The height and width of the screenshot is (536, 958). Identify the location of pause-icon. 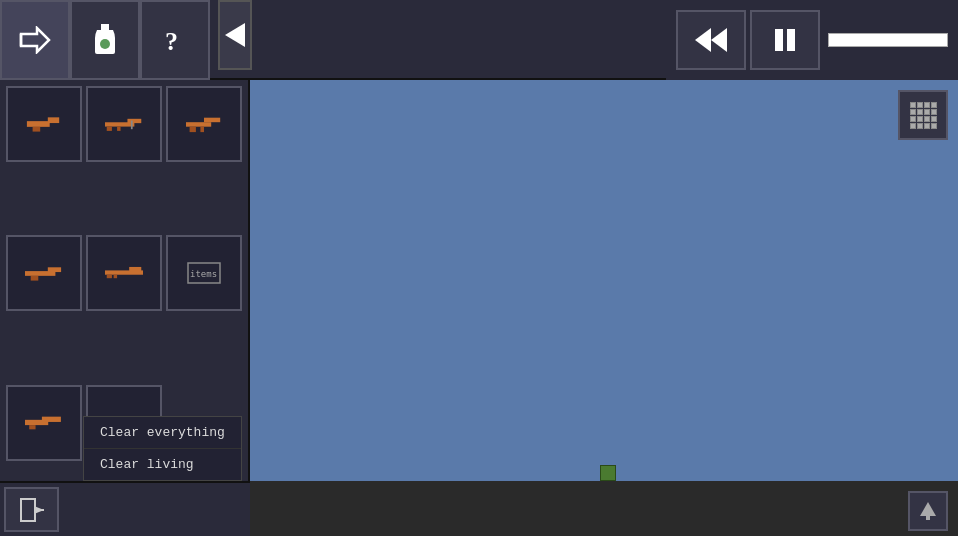
(785, 40).